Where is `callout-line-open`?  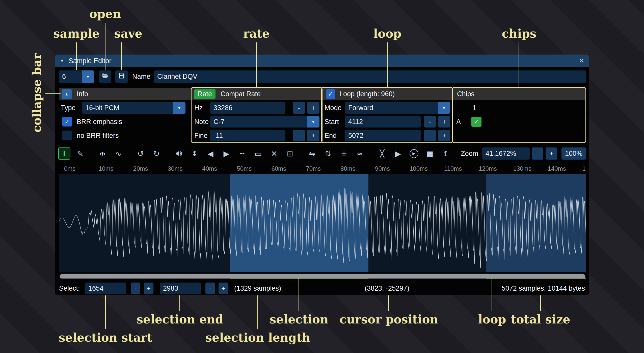
callout-line-open is located at coordinates (105, 47).